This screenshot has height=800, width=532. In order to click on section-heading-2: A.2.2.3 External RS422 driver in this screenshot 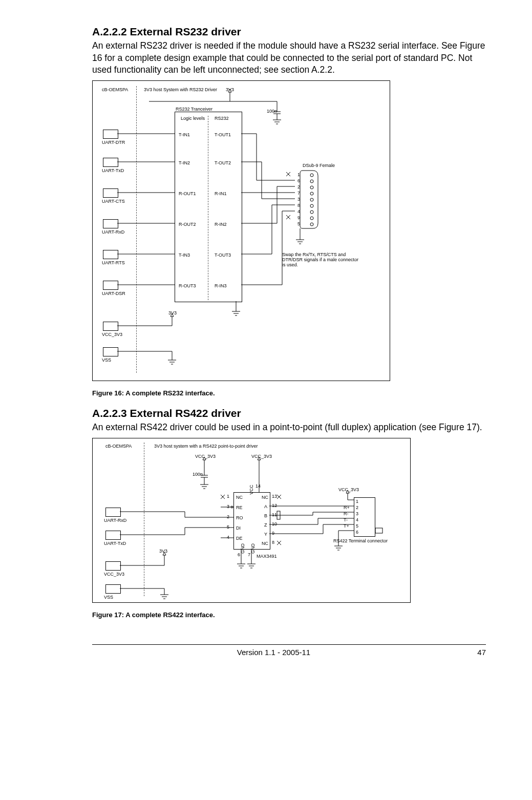, I will do `click(289, 413)`.